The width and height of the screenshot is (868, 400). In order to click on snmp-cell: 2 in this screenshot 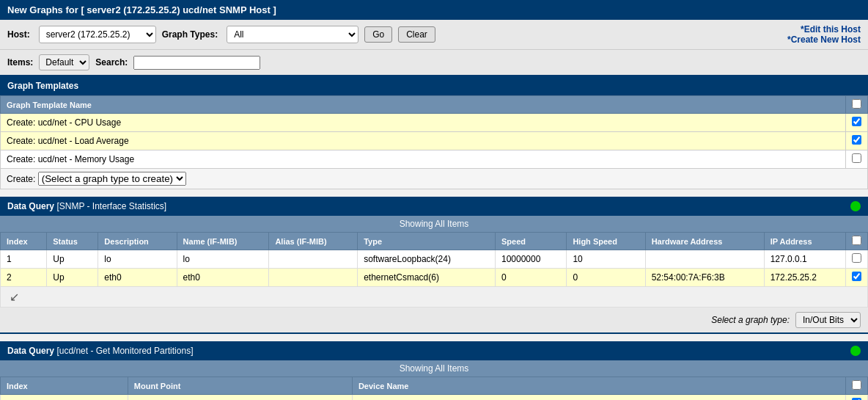, I will do `click(23, 277)`.